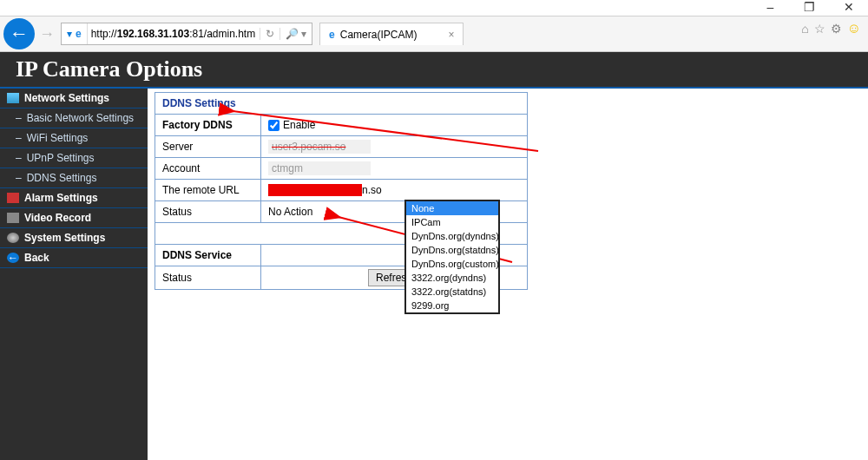 This screenshot has height=460, width=868. What do you see at coordinates (771, 8) in the screenshot?
I see `minimize-button: –` at bounding box center [771, 8].